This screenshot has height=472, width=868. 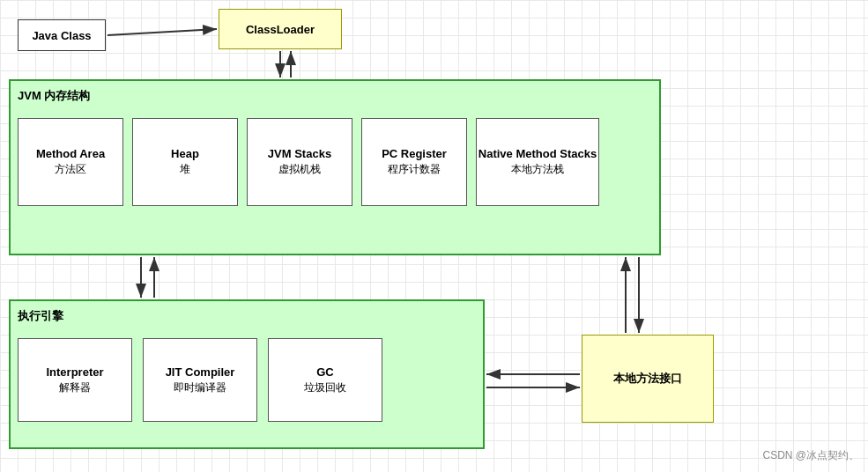 What do you see at coordinates (308, 162) in the screenshot?
I see `jvm-memory-items: Method Area 方法区 Heap 堆 JVM Stacks 虚拟机栈 P…` at bounding box center [308, 162].